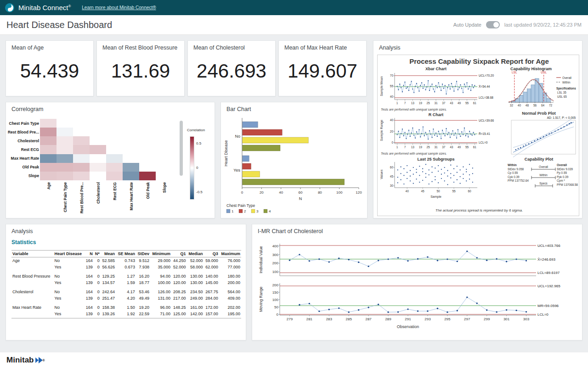 This screenshot has height=368, width=588. Describe the element at coordinates (126, 283) in the screenshot. I see `table-row: Yes1390134.571.5918.77100.00120.00130.00…` at that location.